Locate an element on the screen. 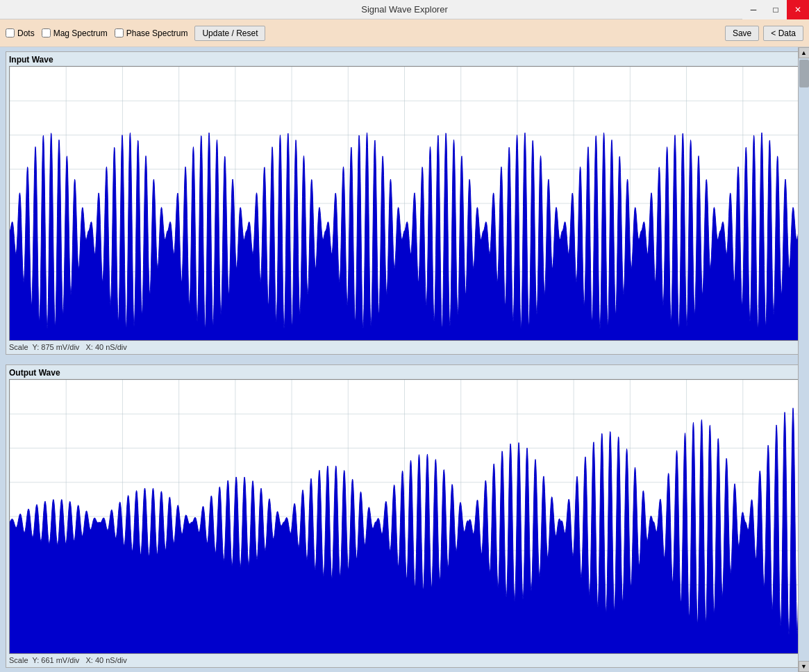 This screenshot has height=672, width=809. close-button: ✕ is located at coordinates (798, 10).